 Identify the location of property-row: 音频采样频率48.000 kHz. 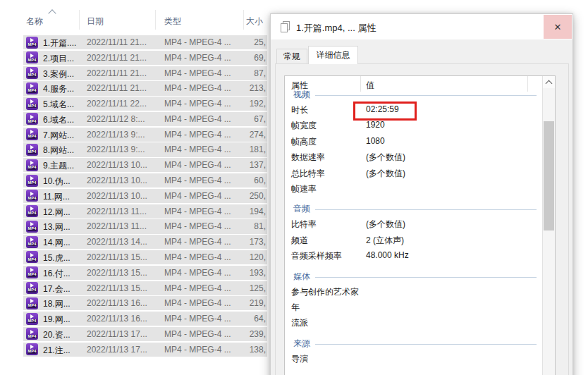
(413, 255).